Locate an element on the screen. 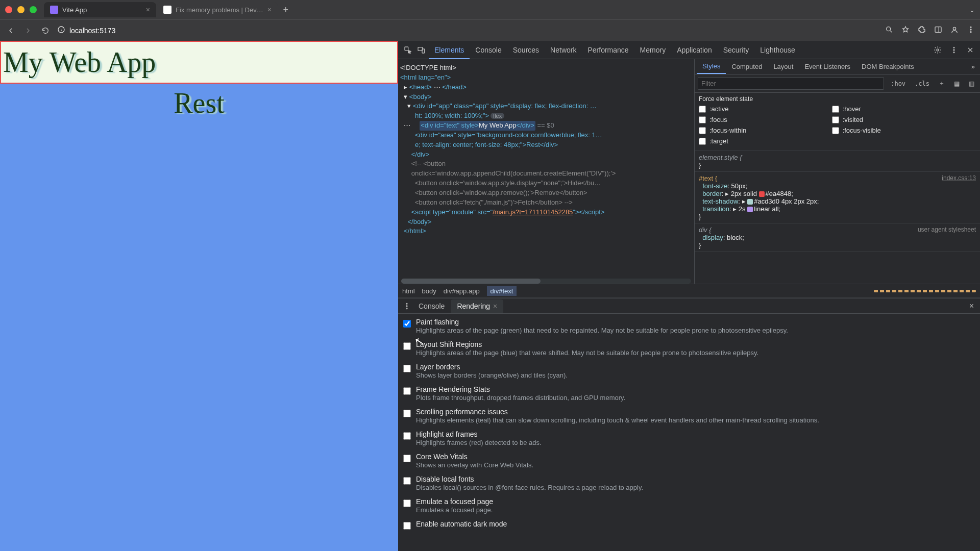 The width and height of the screenshot is (980, 551). rule-source-link: index.css:13 is located at coordinates (959, 178).